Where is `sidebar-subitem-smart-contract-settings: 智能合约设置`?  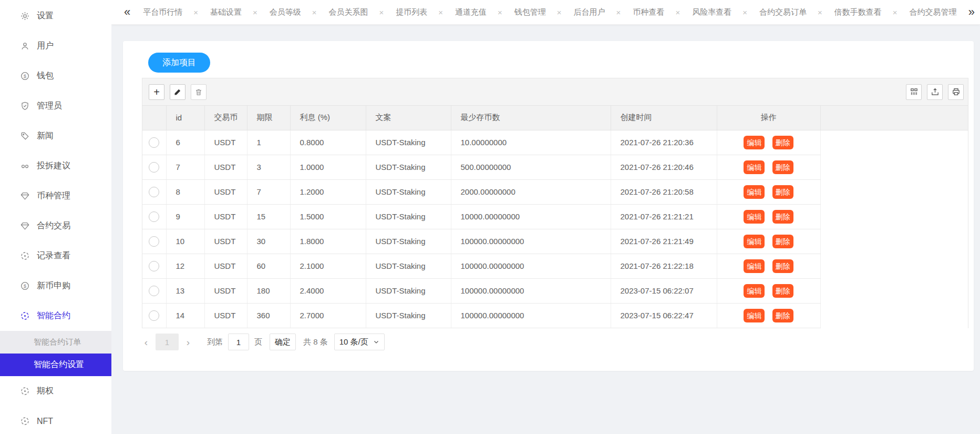
sidebar-subitem-smart-contract-settings: 智能合约设置 is located at coordinates (56, 365).